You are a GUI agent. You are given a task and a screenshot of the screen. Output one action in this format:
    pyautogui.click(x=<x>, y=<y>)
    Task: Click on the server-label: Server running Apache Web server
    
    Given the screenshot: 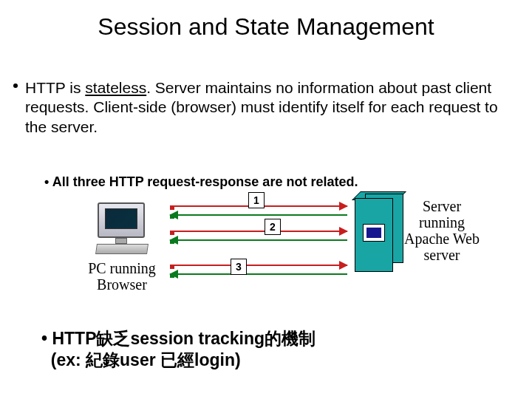 What is the action you would take?
    pyautogui.click(x=442, y=231)
    